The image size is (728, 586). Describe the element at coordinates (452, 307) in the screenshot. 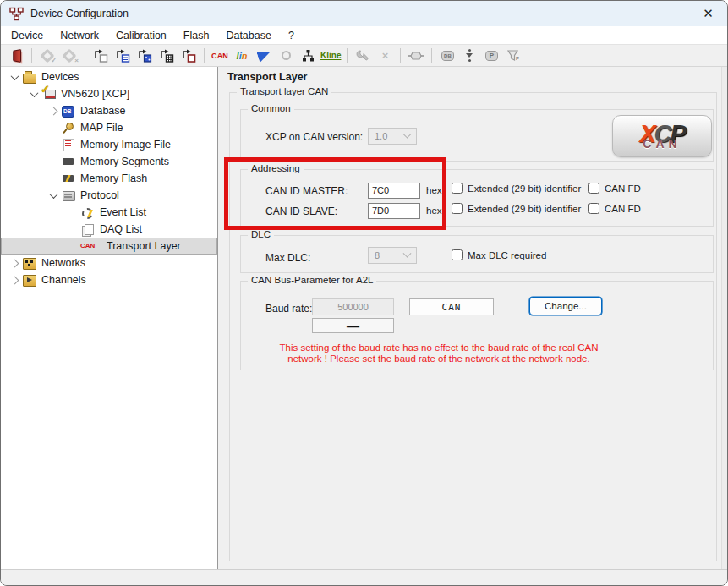

I see `can-bus-type-button: CAN` at that location.